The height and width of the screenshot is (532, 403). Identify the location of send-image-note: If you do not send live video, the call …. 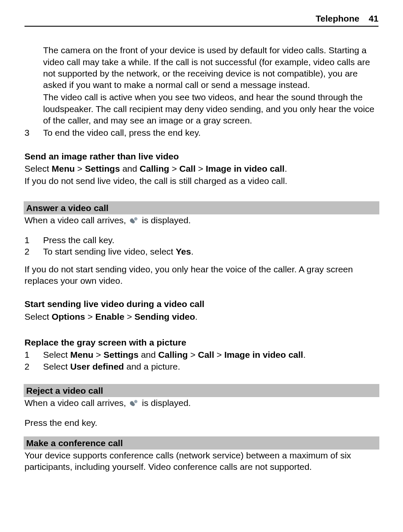
(202, 181).